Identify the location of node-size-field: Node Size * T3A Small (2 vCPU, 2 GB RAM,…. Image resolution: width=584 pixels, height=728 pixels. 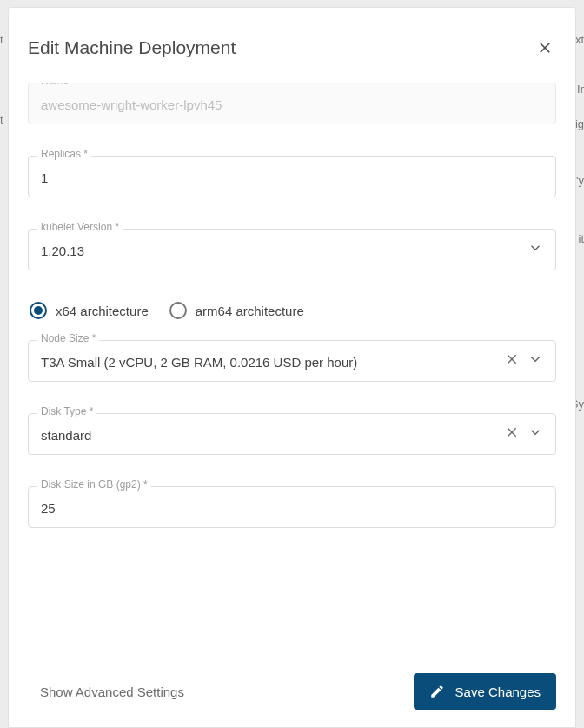
(292, 361).